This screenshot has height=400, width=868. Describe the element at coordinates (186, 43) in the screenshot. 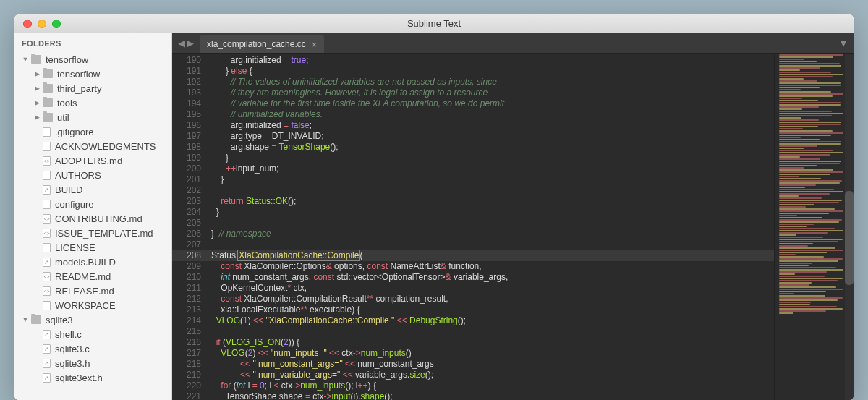

I see `nav-arrows: ◀ ▶` at that location.